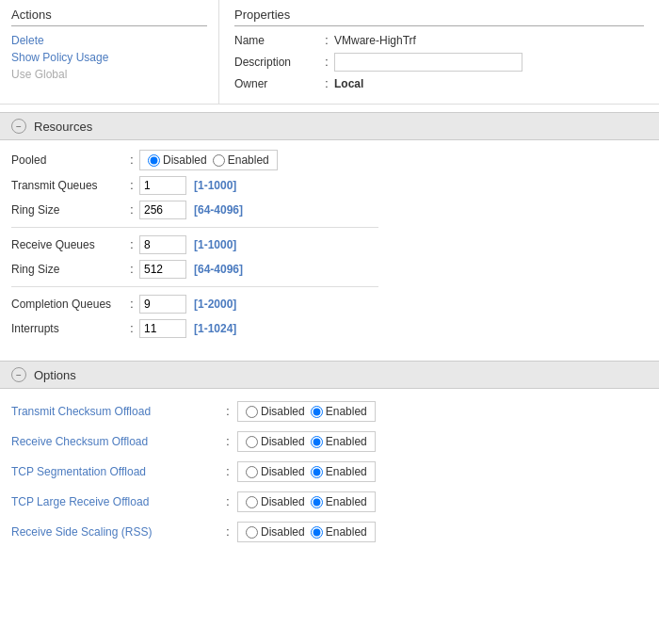 This screenshot has height=644, width=659. What do you see at coordinates (163, 269) in the screenshot?
I see `rx-ring-size-input` at bounding box center [163, 269].